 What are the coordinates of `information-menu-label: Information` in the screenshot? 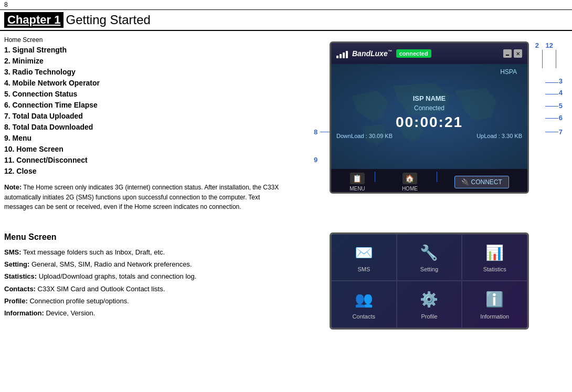 It's located at (494, 316).